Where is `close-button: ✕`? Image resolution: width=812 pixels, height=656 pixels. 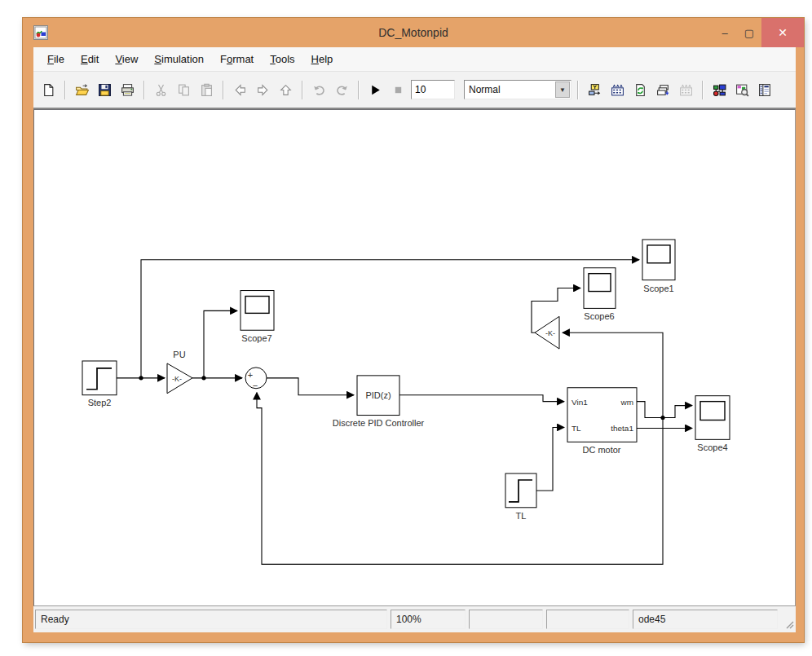
close-button: ✕ is located at coordinates (783, 33).